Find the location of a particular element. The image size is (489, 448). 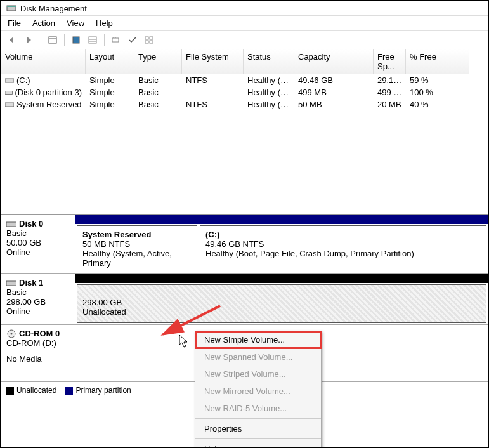

toolbar-grid-button is located at coordinates (149, 40).